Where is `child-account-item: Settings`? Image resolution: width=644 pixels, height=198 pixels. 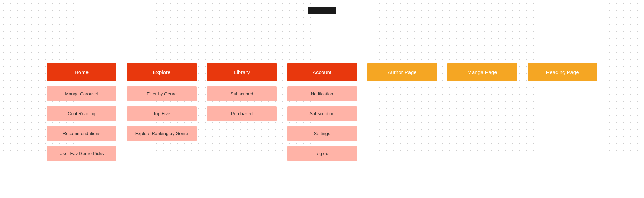
child-account-item: Settings is located at coordinates (322, 133).